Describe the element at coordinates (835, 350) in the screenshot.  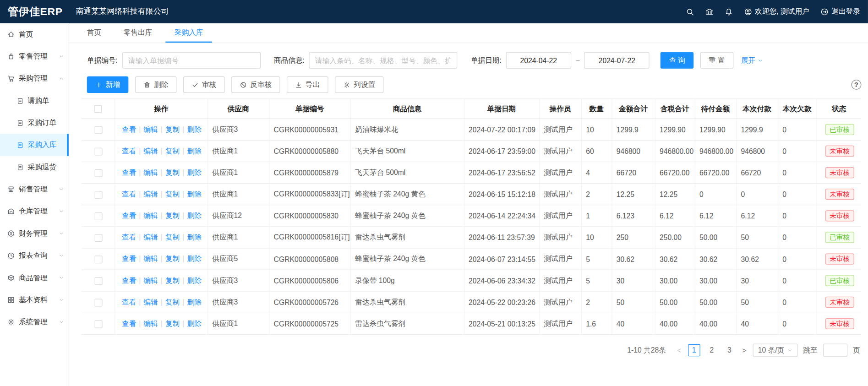
I see `jump-to-input` at that location.